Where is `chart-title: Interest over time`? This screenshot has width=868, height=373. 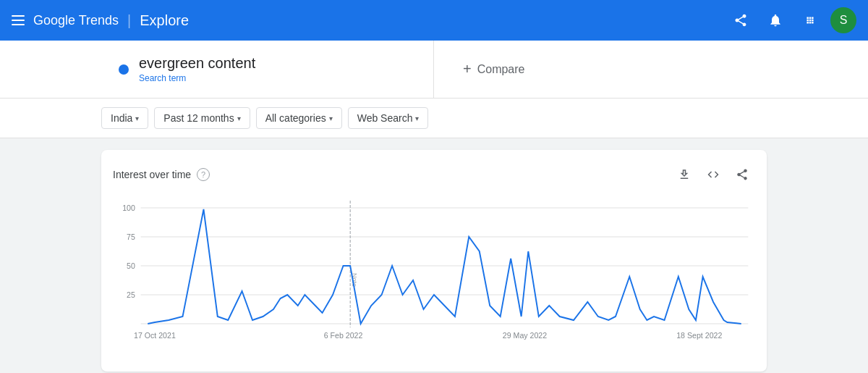
chart-title: Interest over time is located at coordinates (152, 175).